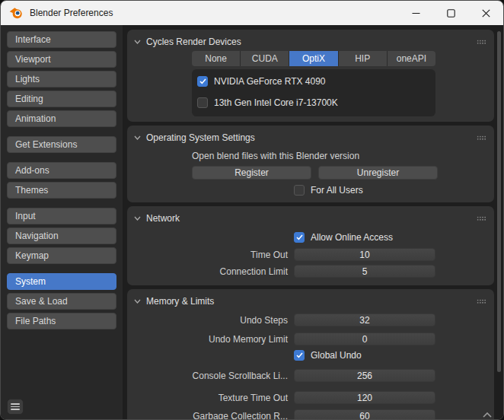 The width and height of the screenshot is (504, 420). I want to click on device-type-tabs: None CUDA OptiX HIP oneAPI, so click(314, 59).